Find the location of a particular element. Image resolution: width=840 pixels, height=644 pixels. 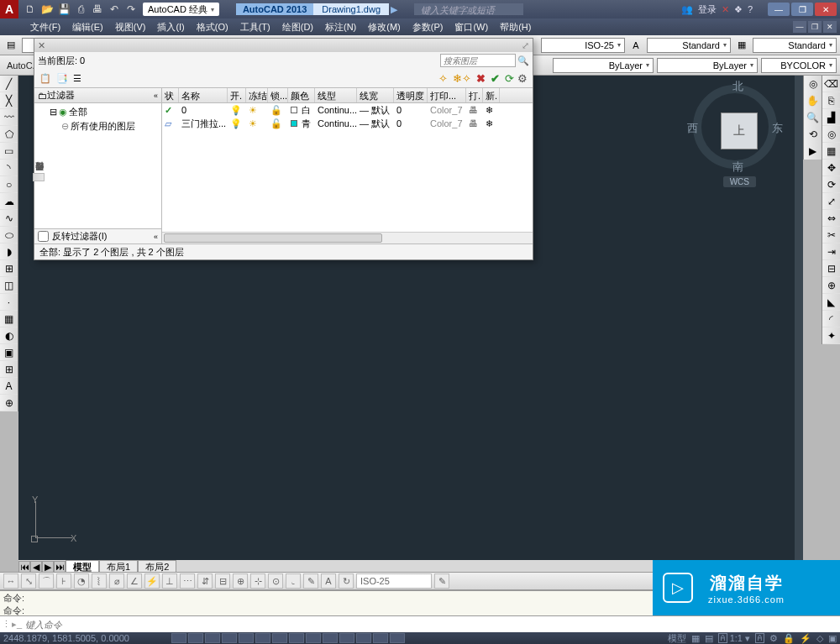

workspace-switch-icon: ⚙ is located at coordinates (774, 638).